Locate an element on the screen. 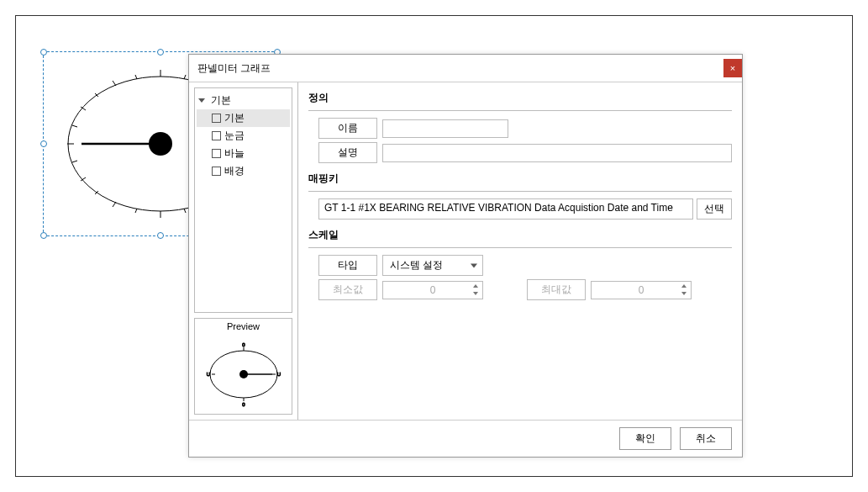 The height and width of the screenshot is (492, 868). preview-box: Preview 0 U 0 is located at coordinates (244, 367).